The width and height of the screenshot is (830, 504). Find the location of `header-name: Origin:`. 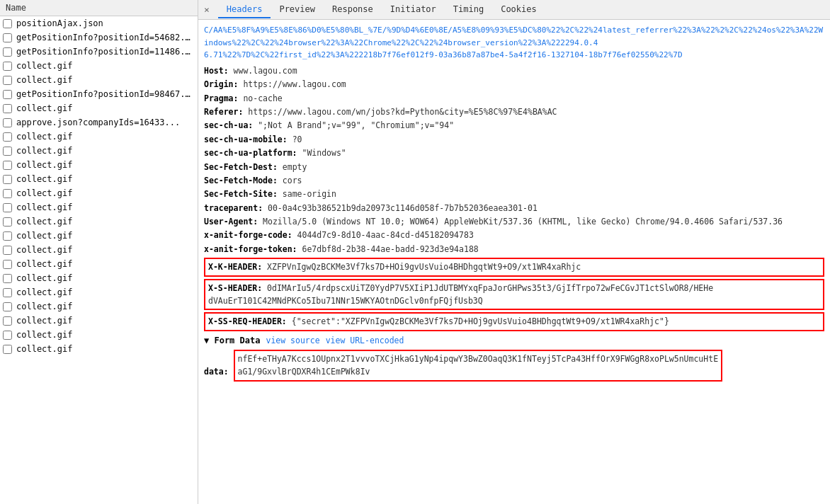

header-name: Origin: is located at coordinates (224, 84).